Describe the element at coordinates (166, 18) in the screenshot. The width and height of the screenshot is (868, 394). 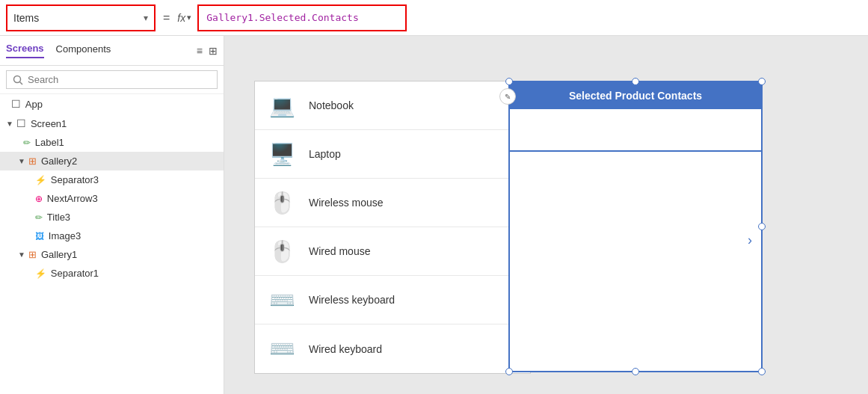
I see `equals-sign: =` at that location.